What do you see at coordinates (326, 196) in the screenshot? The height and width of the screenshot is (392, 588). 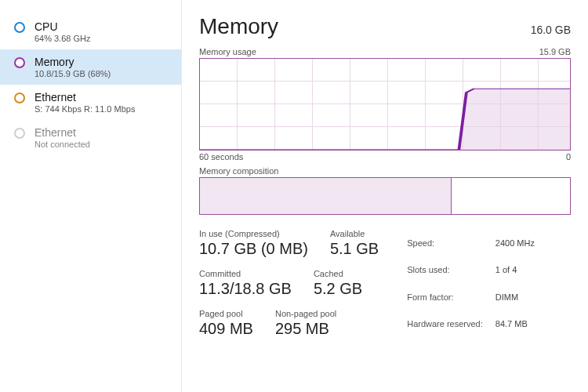 I see `composition-used-segment` at bounding box center [326, 196].